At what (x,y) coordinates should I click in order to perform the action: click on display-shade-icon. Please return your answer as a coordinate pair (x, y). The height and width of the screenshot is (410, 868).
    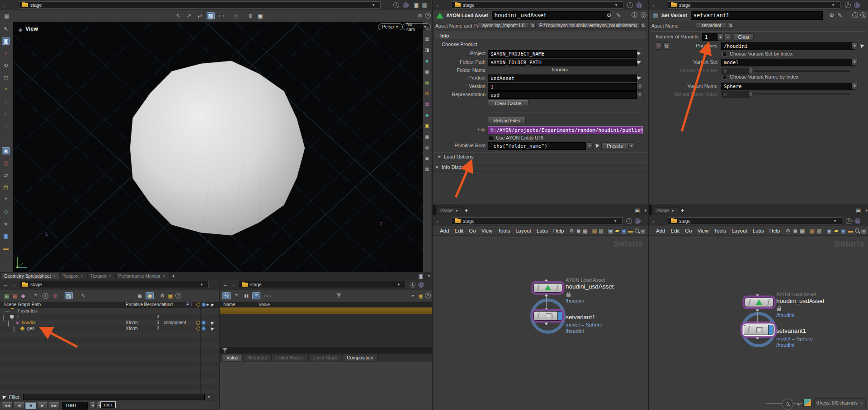
    Looking at the image, I should click on (427, 61).